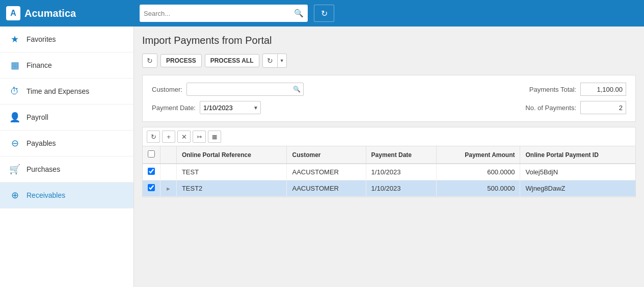 This screenshot has width=644, height=287. Describe the element at coordinates (15, 117) in the screenshot. I see `payroll-icon: 👤` at that location.